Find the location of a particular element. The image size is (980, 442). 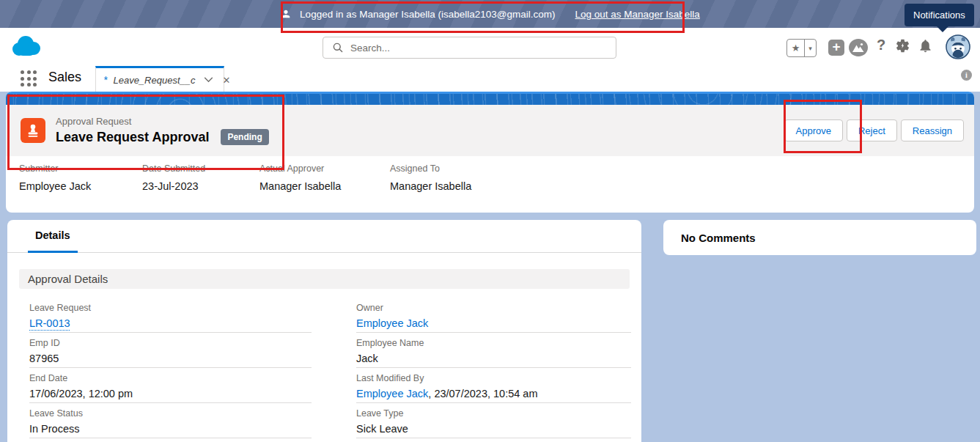

field-employee-name: Employee Name Jack is located at coordinates (494, 350).